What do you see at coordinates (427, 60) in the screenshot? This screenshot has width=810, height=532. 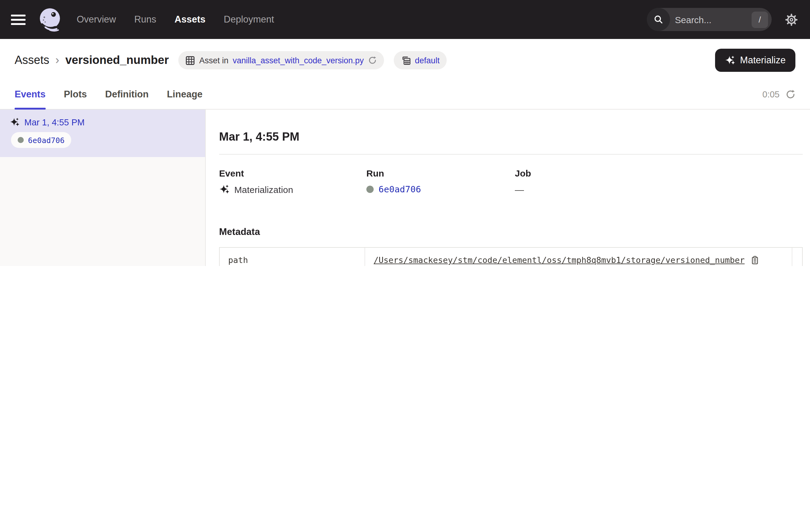 I see `code-location-link: default` at bounding box center [427, 60].